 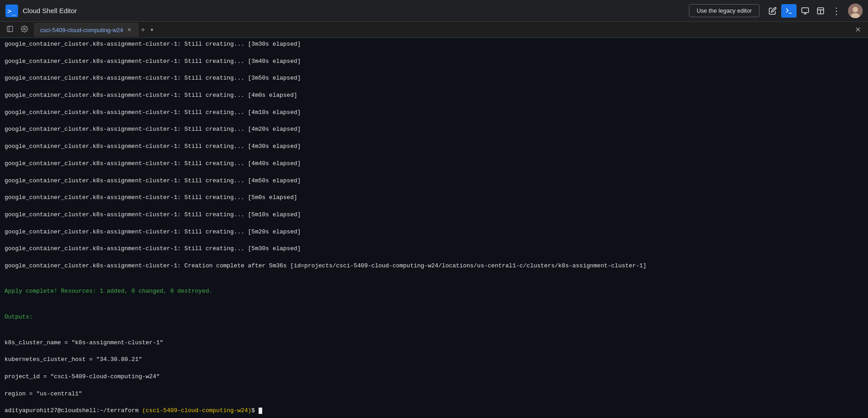 What do you see at coordinates (821, 11) in the screenshot?
I see `layout-icon` at bounding box center [821, 11].